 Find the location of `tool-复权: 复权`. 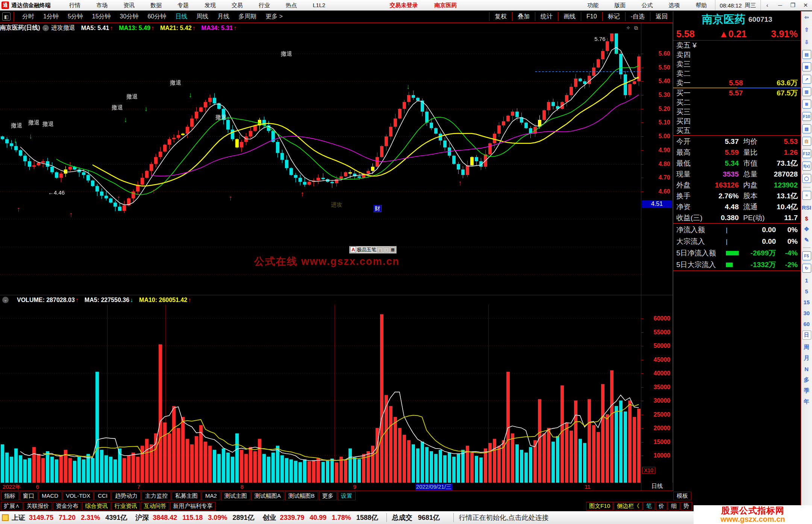

tool-复权: 复权 is located at coordinates (501, 17).